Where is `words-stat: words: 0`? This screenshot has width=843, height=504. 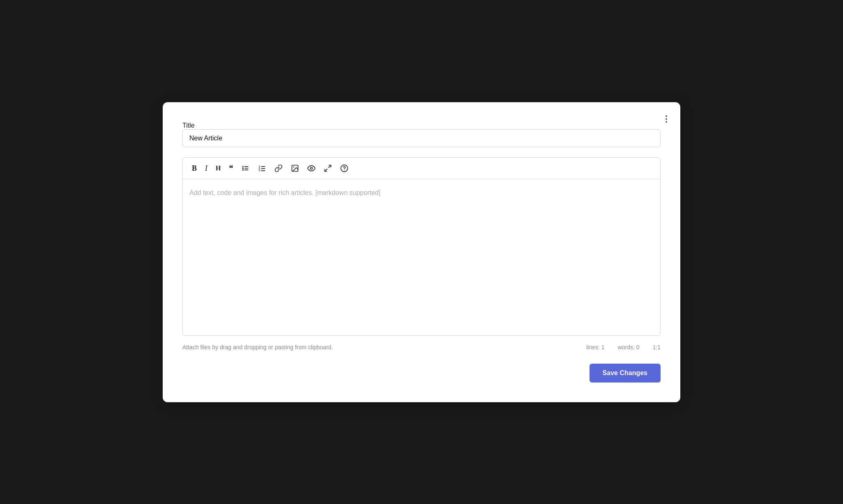
words-stat: words: 0 is located at coordinates (629, 347).